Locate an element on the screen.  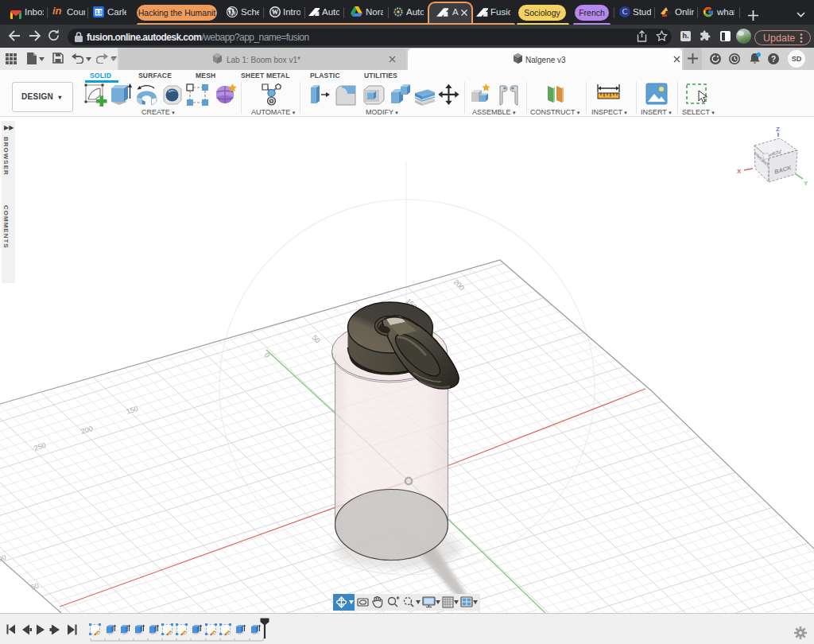
svg-text: 250 is located at coordinates (40, 447).